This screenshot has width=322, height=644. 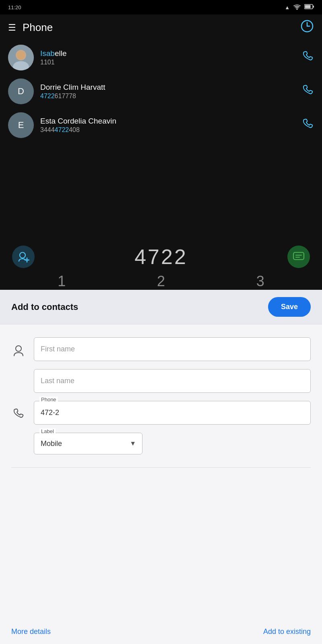 What do you see at coordinates (19, 415) in the screenshot?
I see `phone-icon` at bounding box center [19, 415].